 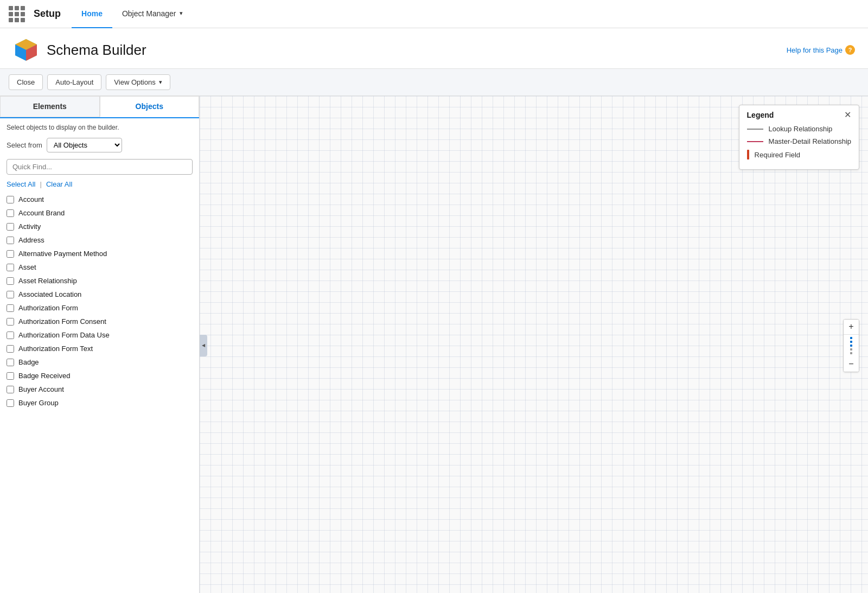 I want to click on legend-item-master: Master-Detail Relationship, so click(x=799, y=141).